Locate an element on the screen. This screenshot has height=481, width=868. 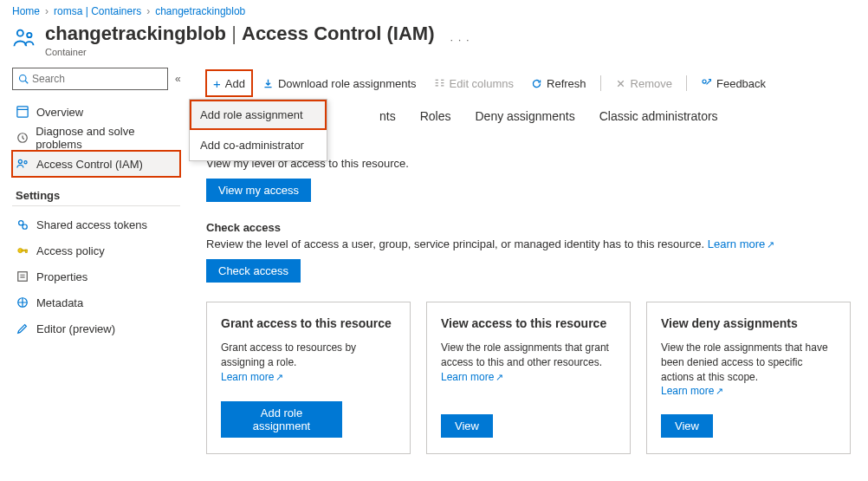
sidebar-item-access-policy: Access policy is located at coordinates (96, 250).